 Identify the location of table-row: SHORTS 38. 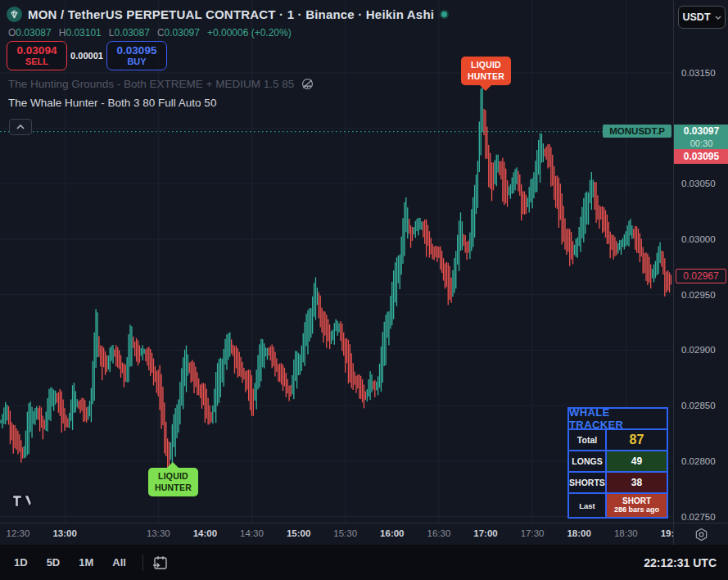
(617, 483).